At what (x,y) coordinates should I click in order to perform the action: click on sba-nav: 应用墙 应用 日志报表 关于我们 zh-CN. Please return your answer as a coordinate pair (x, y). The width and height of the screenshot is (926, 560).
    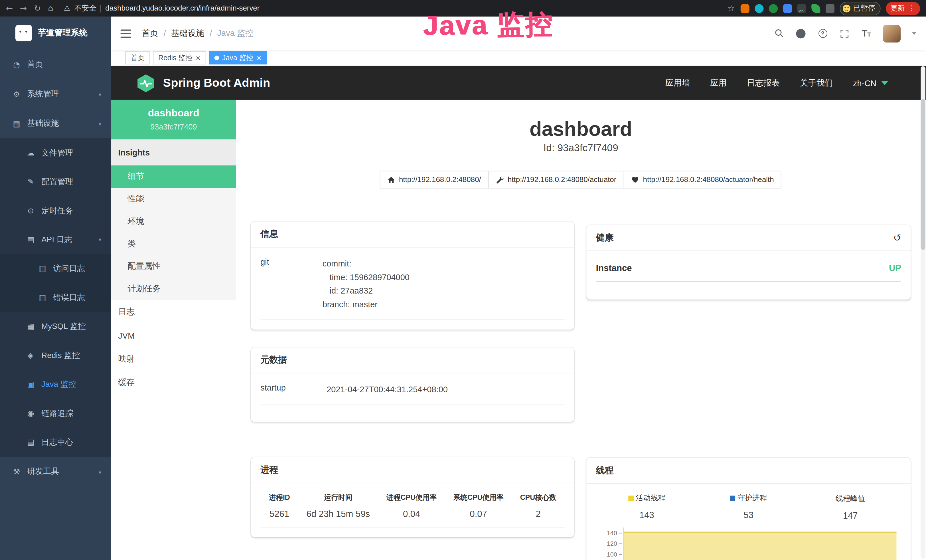
    Looking at the image, I should click on (776, 83).